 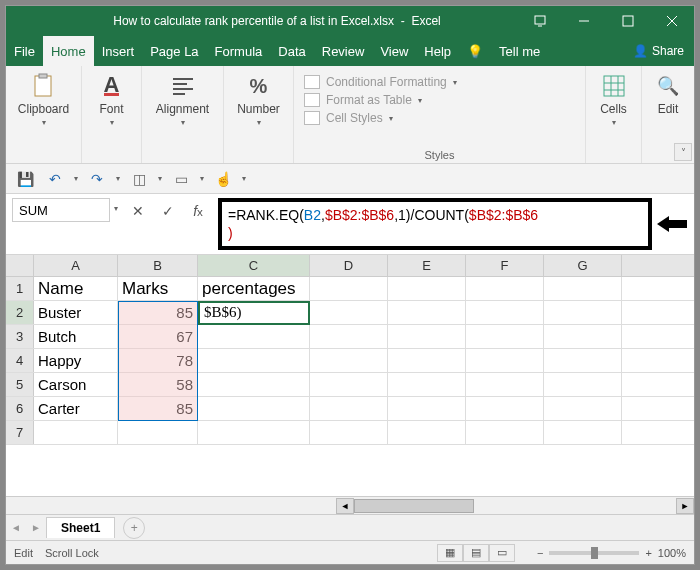 I want to click on scroll-left-icon: ◄, so click(x=345, y=506).